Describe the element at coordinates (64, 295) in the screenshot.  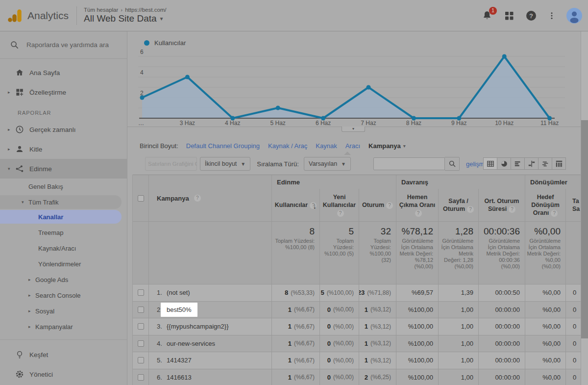
I see `sidebar-item-search-console: ▸Search Console` at that location.